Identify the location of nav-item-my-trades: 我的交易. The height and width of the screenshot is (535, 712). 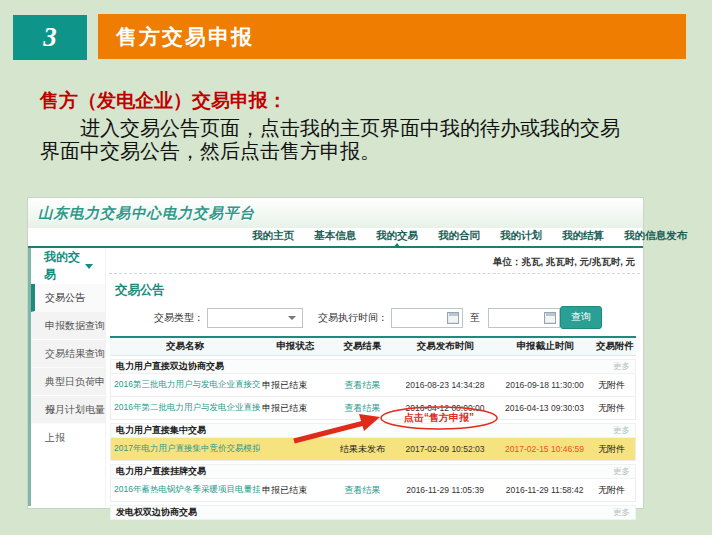
(397, 238).